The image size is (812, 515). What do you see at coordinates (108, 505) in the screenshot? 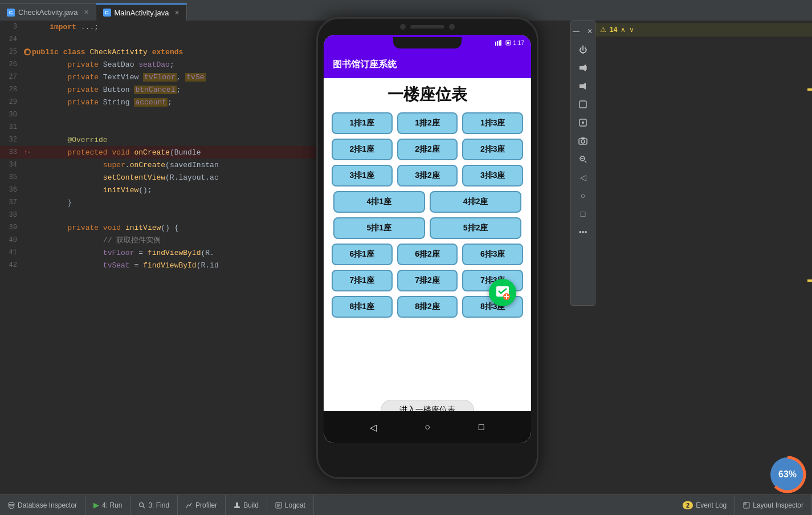
I see `run-tab: ▶ 4: Run` at bounding box center [108, 505].